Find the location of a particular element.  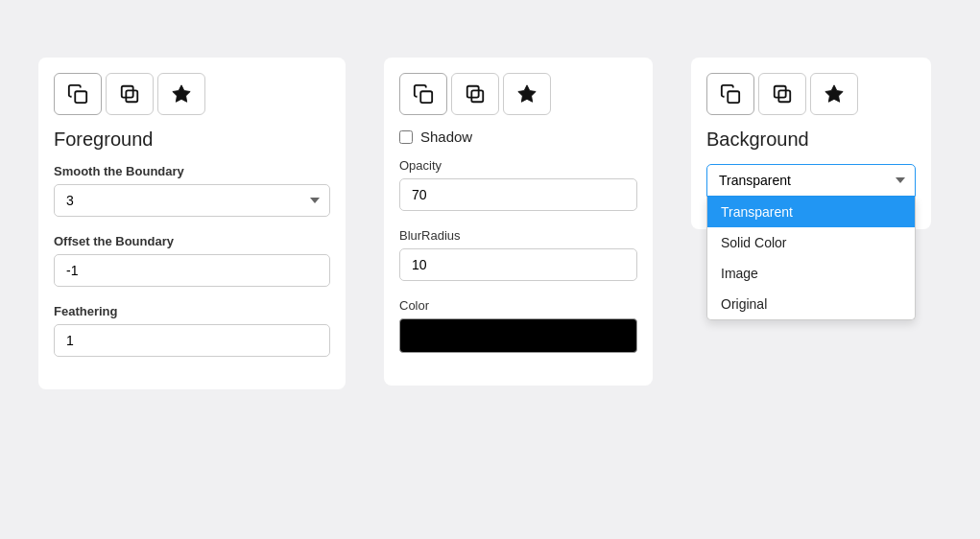

background-tab-copy2 is located at coordinates (782, 94).